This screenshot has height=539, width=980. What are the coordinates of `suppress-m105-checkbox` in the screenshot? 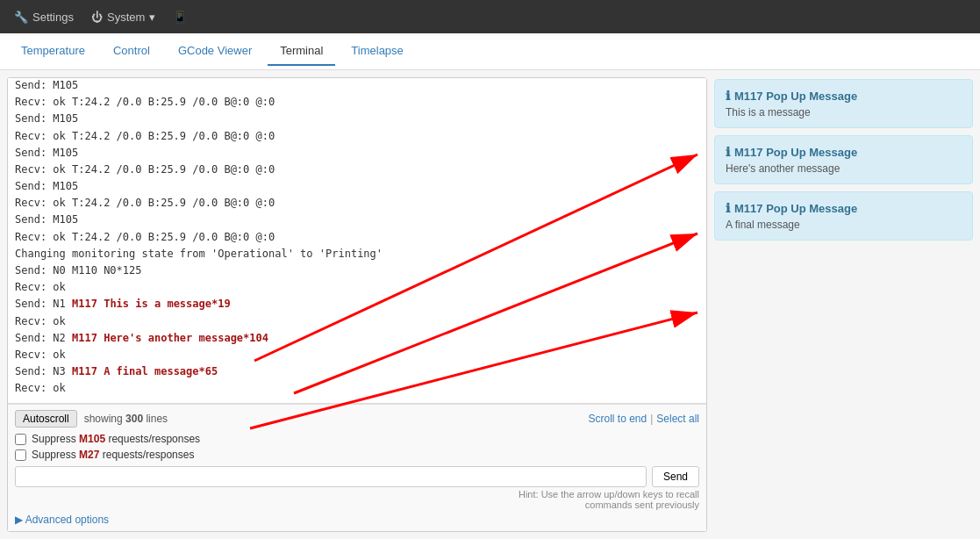 It's located at (21, 439).